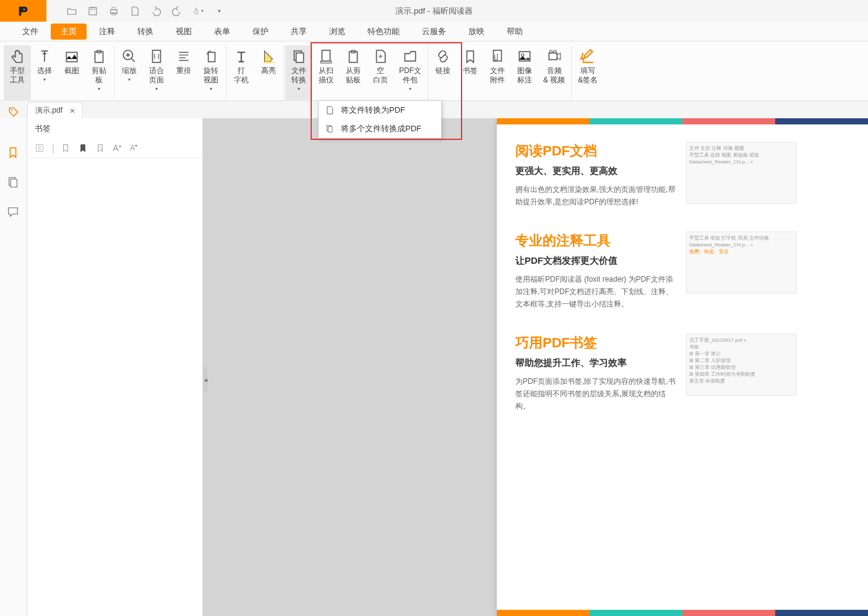  I want to click on rotate-view-button: 旋转 视图▾, so click(211, 73).